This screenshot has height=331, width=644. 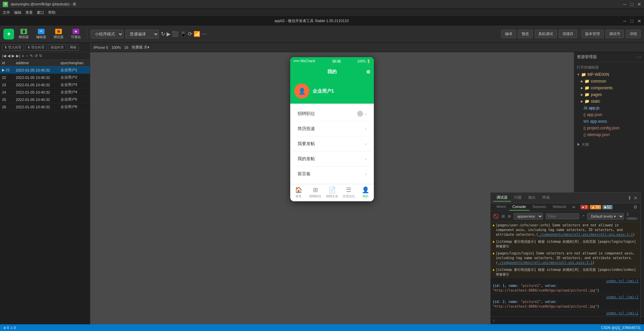 What do you see at coordinates (190, 34) in the screenshot?
I see `rotate-icon: ⟳` at bounding box center [190, 34].